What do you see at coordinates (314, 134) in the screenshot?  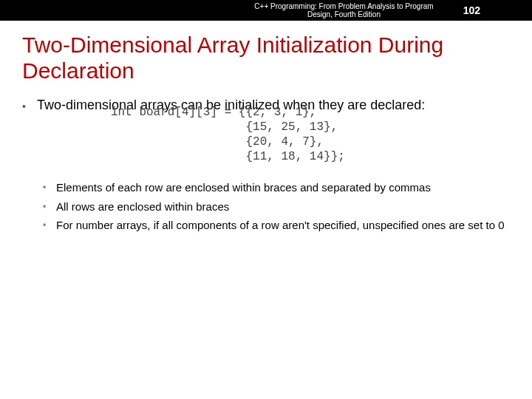 I see `code-text: int board[4][3] = {{2, 3, 1}, {15, 25, 1…` at bounding box center [314, 134].